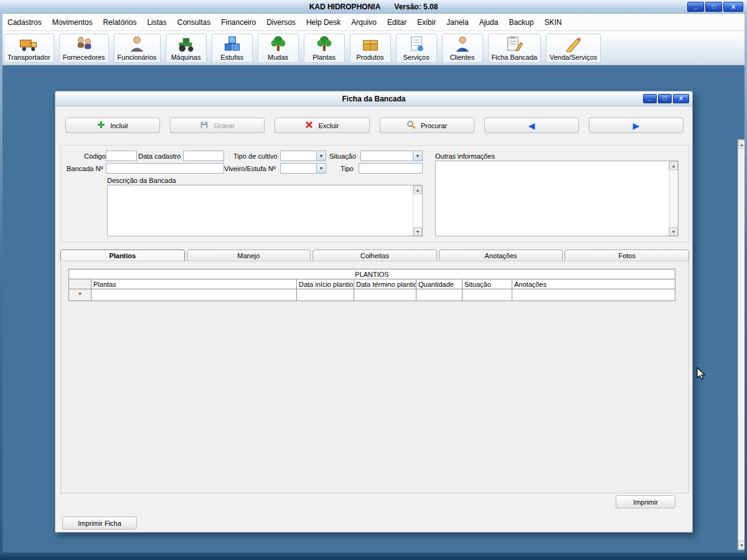 This screenshot has height=560, width=747. What do you see at coordinates (501, 255) in the screenshot?
I see `tab-anotacoes: Anotações` at bounding box center [501, 255].